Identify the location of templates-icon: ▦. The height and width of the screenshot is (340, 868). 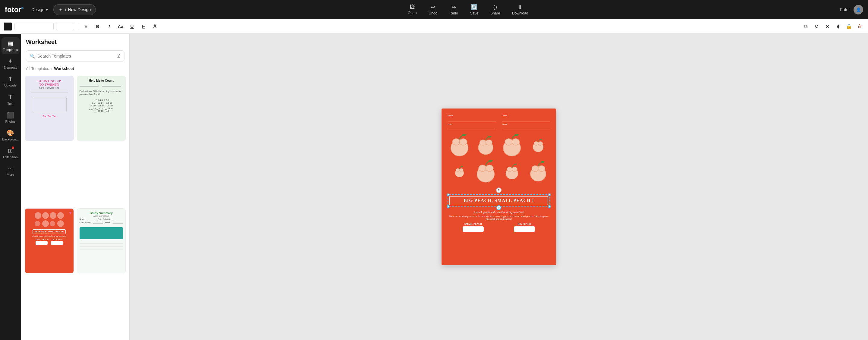
(10, 43).